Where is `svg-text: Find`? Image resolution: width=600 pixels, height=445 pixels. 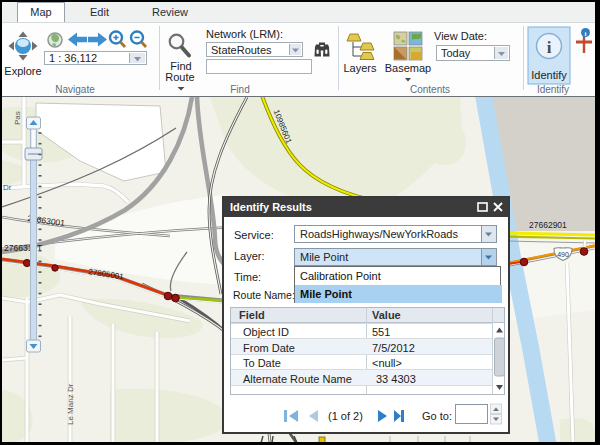 svg-text: Find is located at coordinates (180, 66).